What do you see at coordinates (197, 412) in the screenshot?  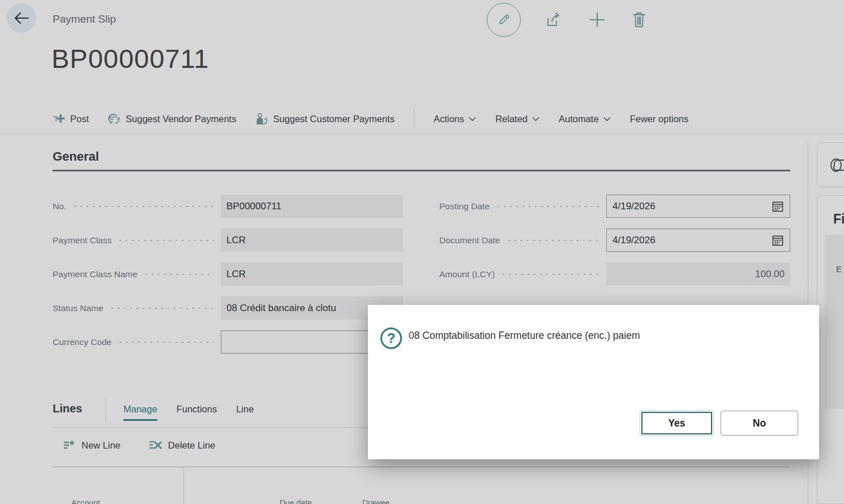 I see `tab-functions: Functions` at bounding box center [197, 412].